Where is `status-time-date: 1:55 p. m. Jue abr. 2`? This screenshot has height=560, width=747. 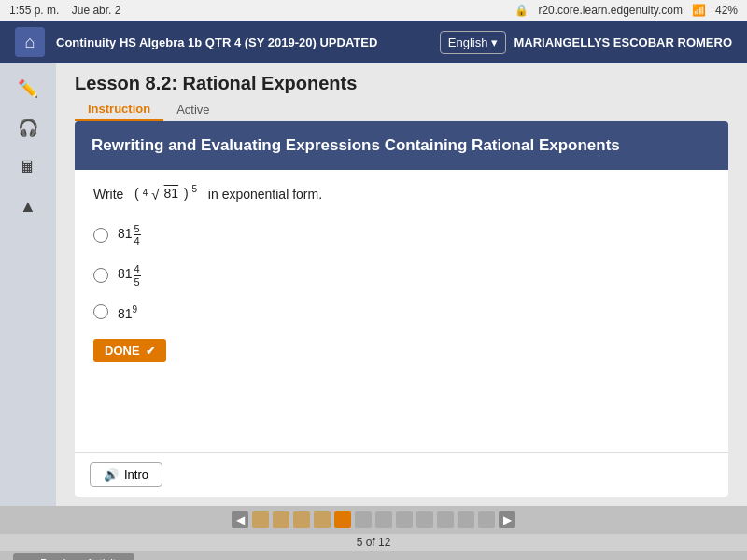 status-time-date: 1:55 p. m. Jue abr. 2 is located at coordinates (65, 10).